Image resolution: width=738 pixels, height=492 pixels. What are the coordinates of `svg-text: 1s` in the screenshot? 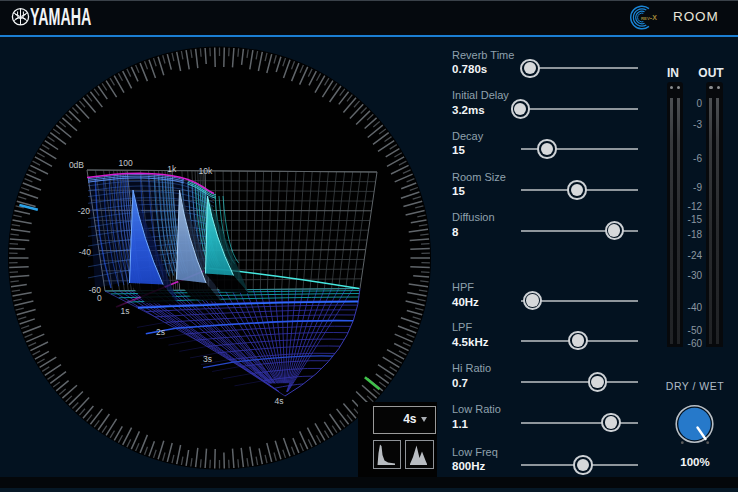 It's located at (126, 311).